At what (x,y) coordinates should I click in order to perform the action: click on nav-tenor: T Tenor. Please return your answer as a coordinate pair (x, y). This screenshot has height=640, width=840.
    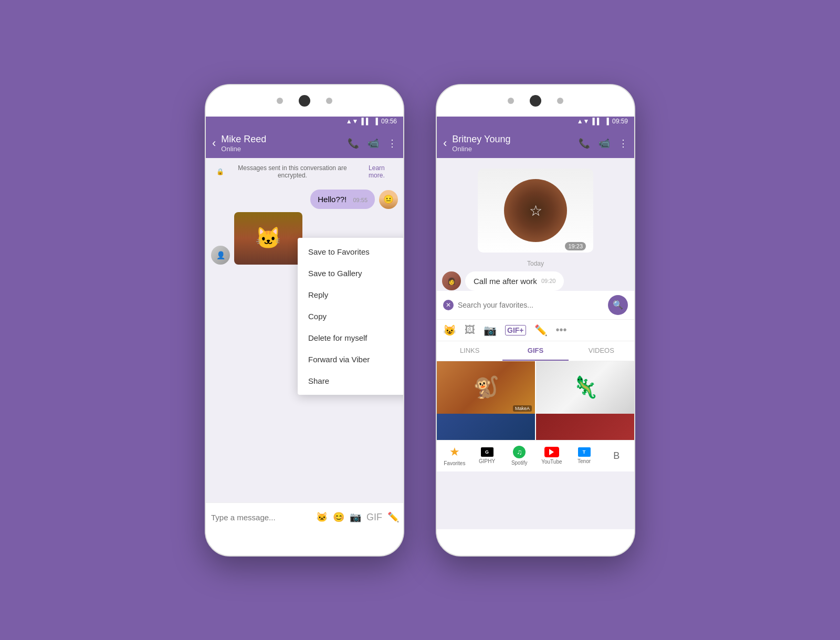
    Looking at the image, I should click on (584, 456).